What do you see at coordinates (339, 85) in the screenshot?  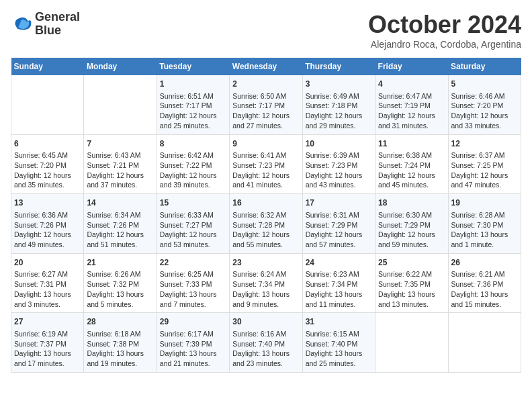 I see `day-number: 3` at bounding box center [339, 85].